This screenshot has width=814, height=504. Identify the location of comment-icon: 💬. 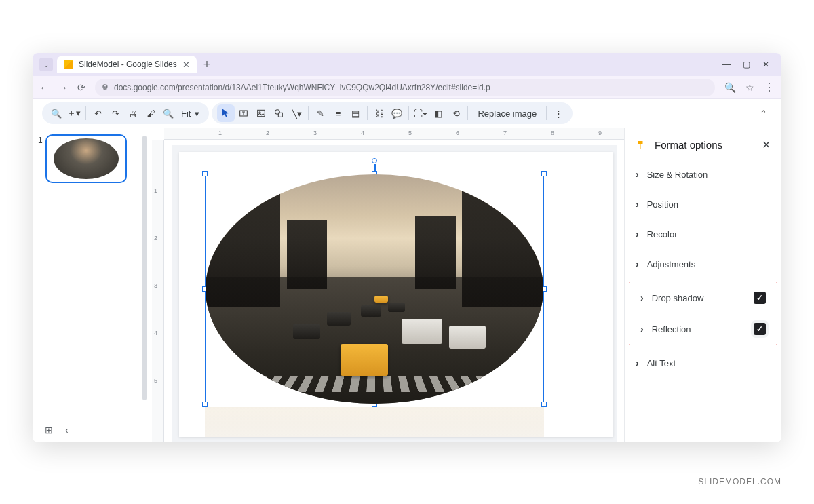
(397, 113).